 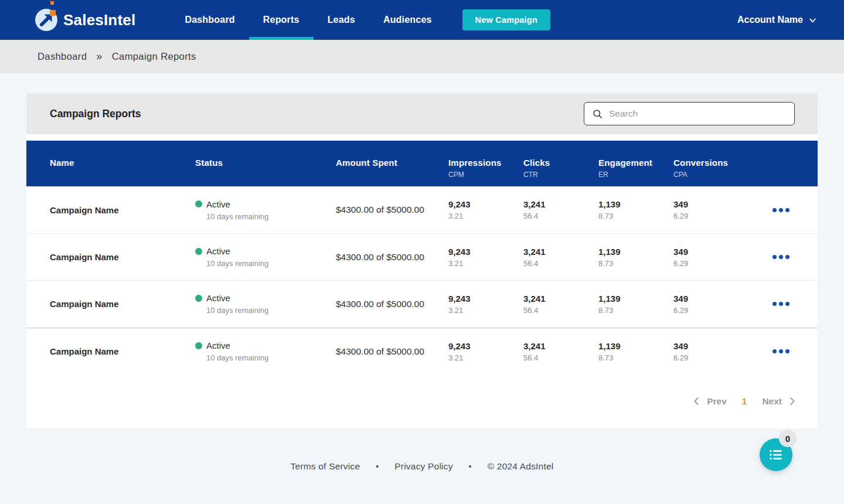 I want to click on column-header-engagement: Engagement ER, so click(x=636, y=168).